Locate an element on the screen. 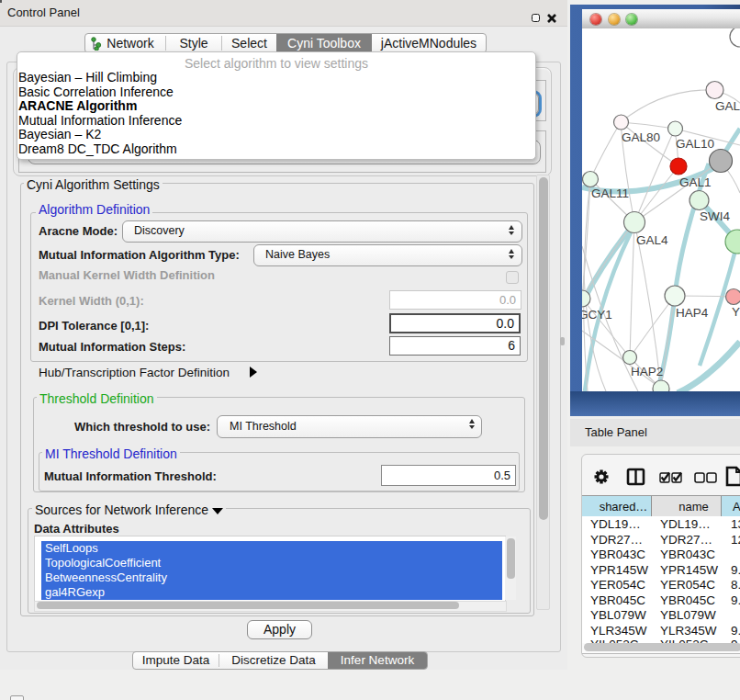  svg-text: GAL4 is located at coordinates (652, 241).